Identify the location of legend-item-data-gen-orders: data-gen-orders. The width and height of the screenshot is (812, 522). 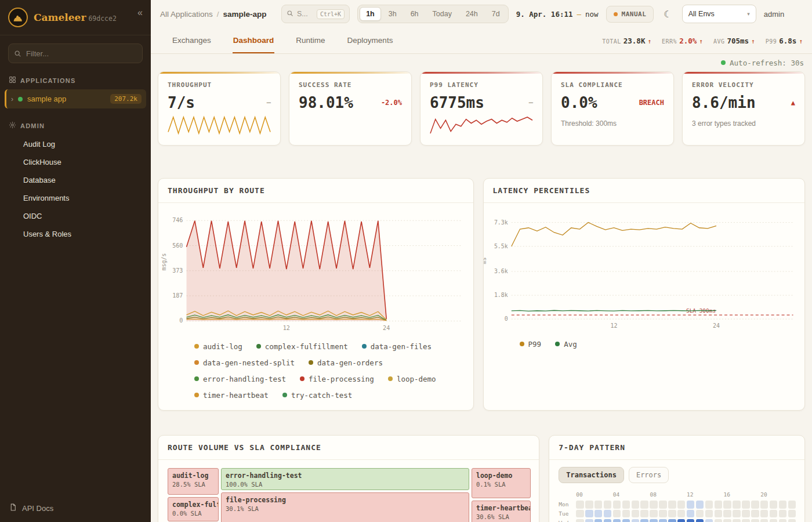
(346, 363).